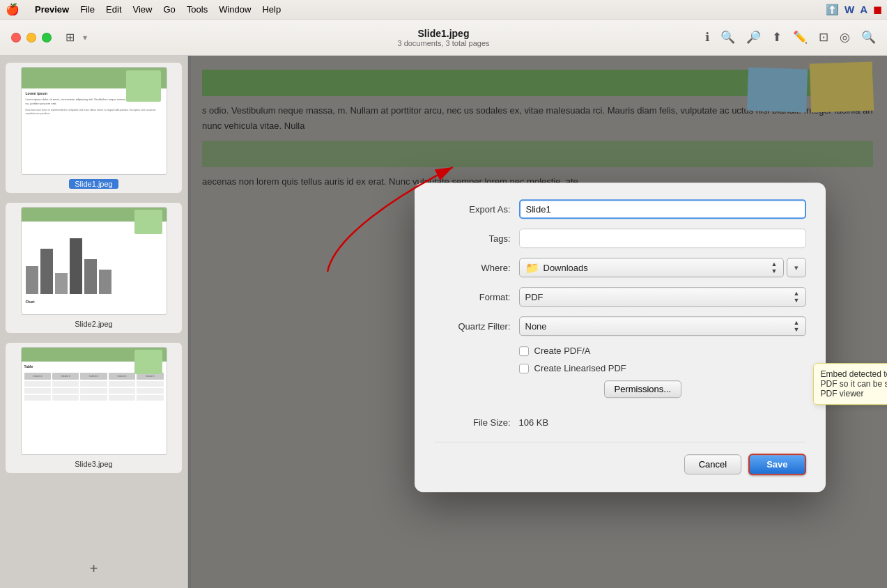  Describe the element at coordinates (663, 394) in the screenshot. I see `permissions-row: Permissions...` at that location.